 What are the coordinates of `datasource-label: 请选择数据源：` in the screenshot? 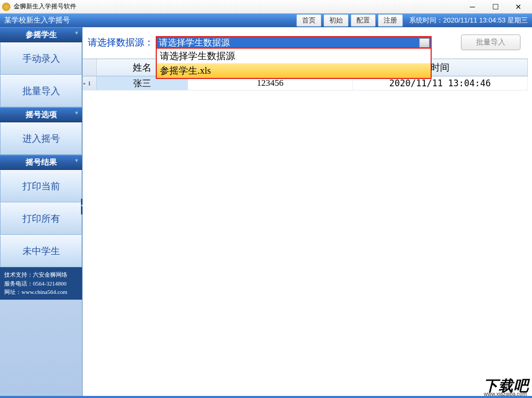 It's located at (121, 42).